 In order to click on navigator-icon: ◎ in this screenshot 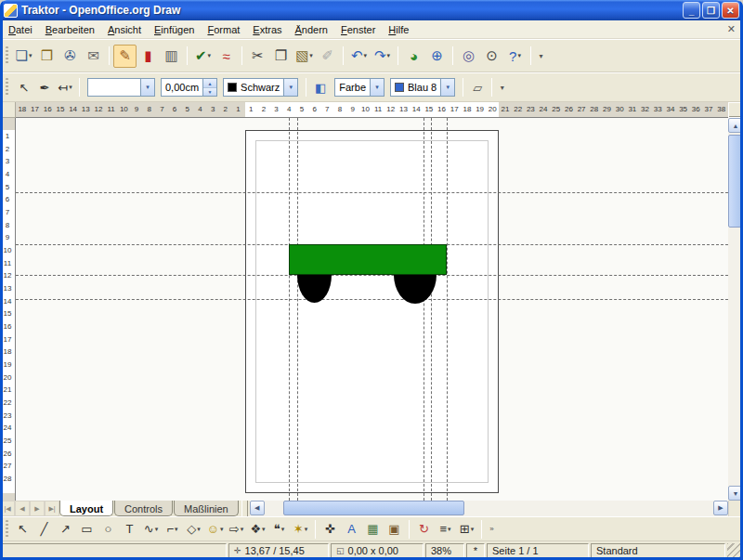, I will do `click(468, 56)`.